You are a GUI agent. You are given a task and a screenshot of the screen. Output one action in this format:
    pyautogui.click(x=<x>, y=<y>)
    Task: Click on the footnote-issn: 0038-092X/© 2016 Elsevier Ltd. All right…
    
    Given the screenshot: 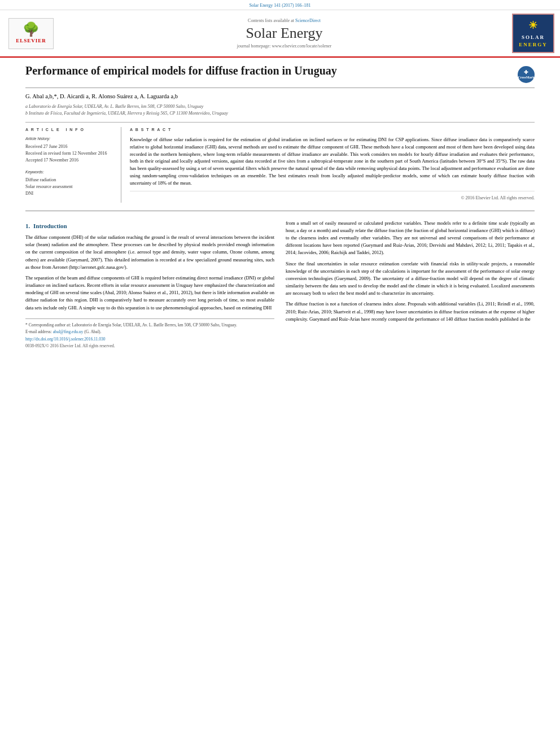 What is the action you would take?
    pyautogui.click(x=150, y=347)
    